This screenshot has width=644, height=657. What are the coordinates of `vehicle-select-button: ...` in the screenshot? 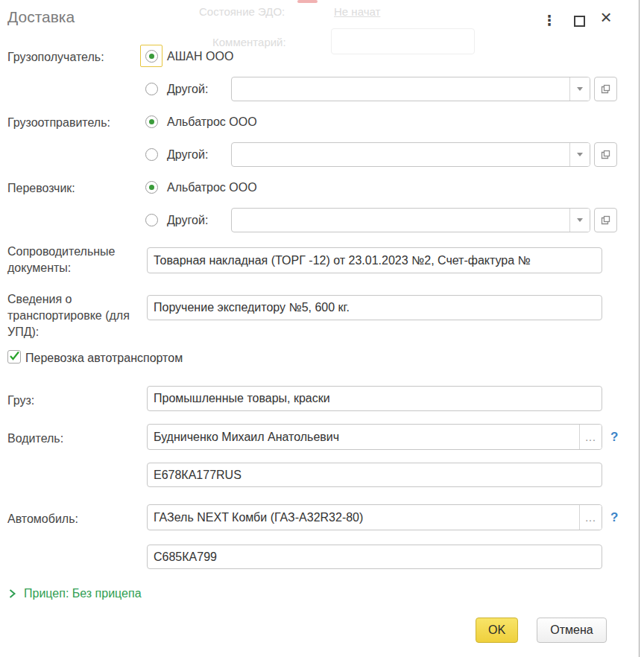 It's located at (590, 517).